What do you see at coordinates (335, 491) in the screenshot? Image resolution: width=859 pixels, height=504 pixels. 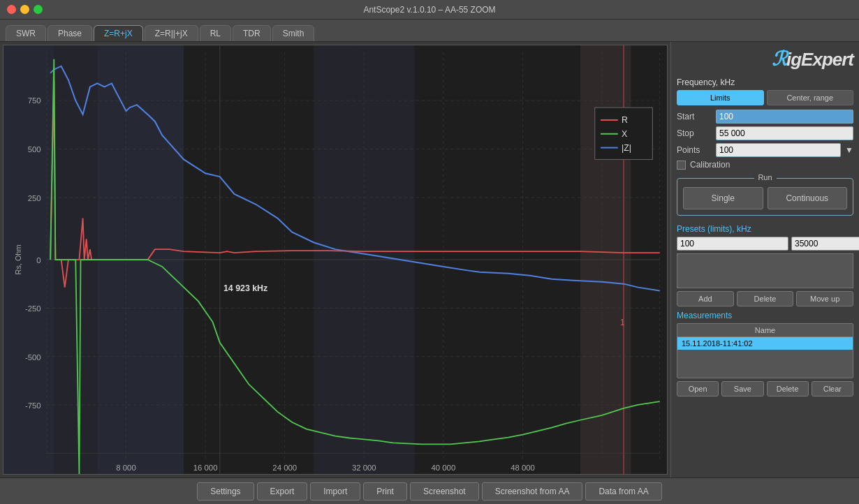 I see `import-button: Import` at bounding box center [335, 491].